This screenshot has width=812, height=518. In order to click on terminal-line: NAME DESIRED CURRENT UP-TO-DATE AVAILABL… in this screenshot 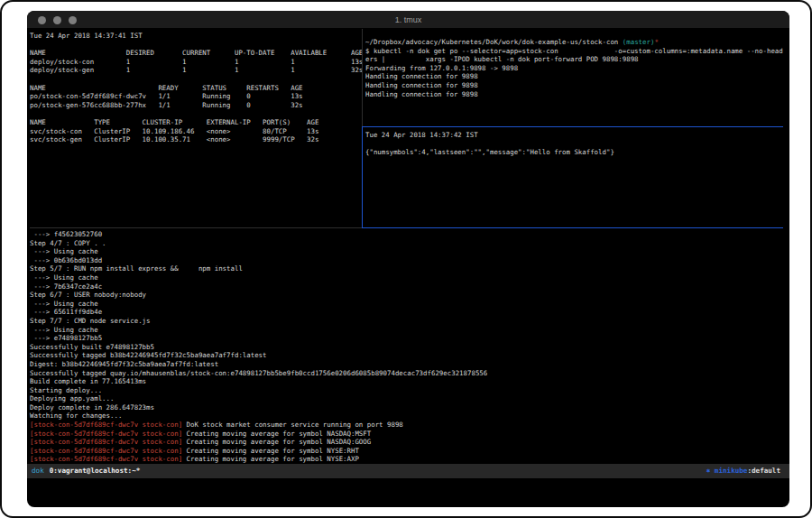, I will do `click(195, 53)`.